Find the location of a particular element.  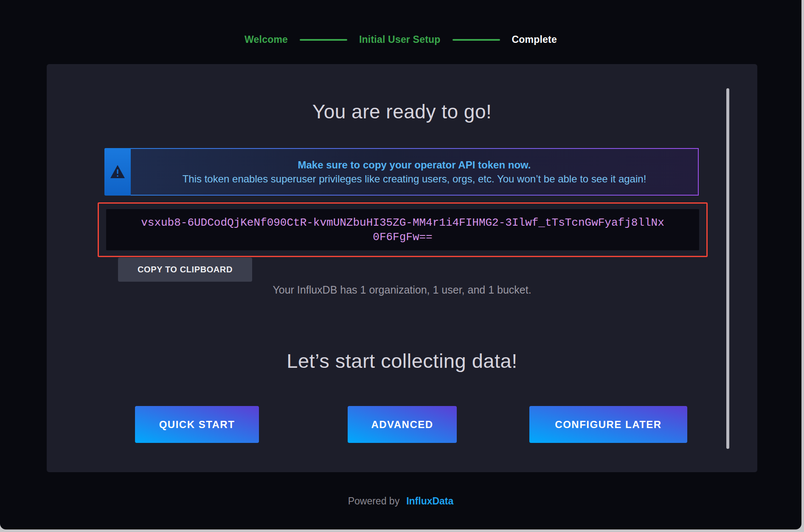

token-warning-banner: Make sure to copy your operator API toke… is located at coordinates (402, 172).